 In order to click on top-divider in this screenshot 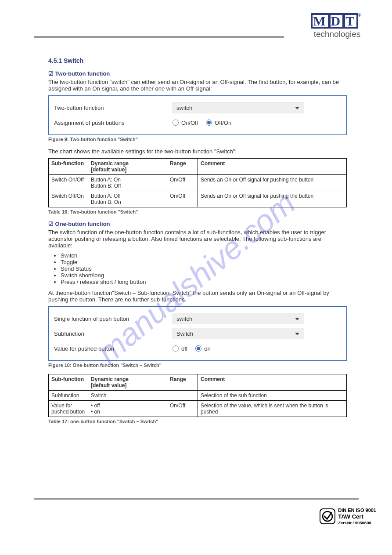, I will do `click(159, 37)`.